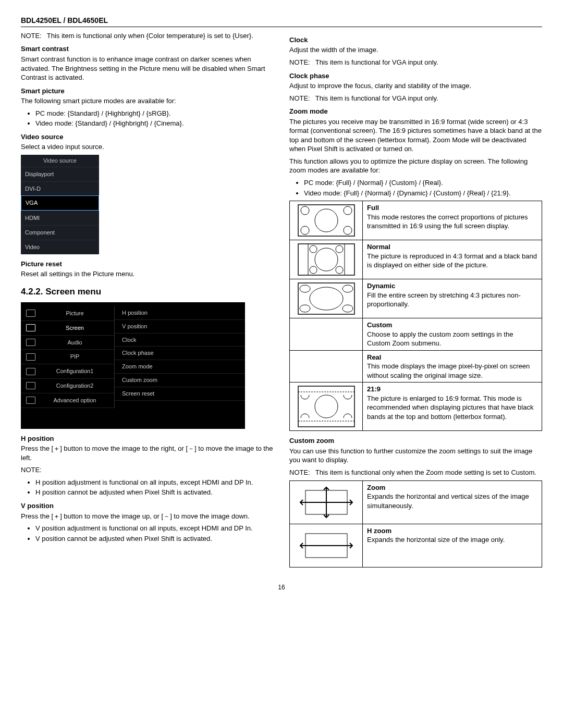  Describe the element at coordinates (282, 21) in the screenshot. I see `page-header: BDL4250EL / BDL4650EL` at that location.